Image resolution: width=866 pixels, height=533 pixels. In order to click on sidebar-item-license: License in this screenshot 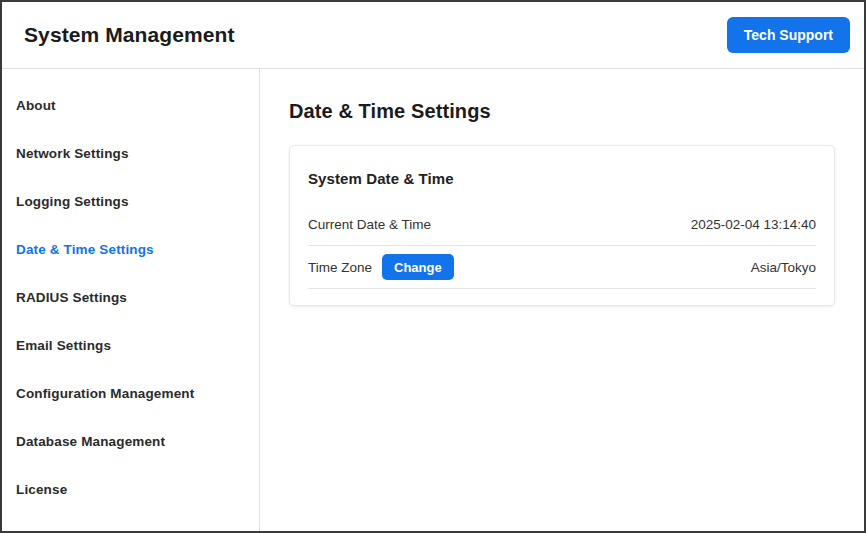, I will do `click(130, 489)`.